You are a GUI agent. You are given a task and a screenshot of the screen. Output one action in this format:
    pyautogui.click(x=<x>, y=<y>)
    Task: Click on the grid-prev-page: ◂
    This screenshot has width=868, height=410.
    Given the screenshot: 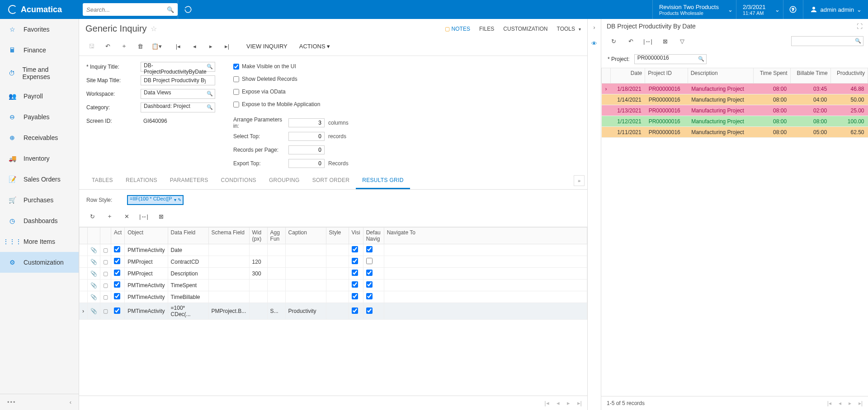 What is the action you would take?
    pyautogui.click(x=558, y=403)
    